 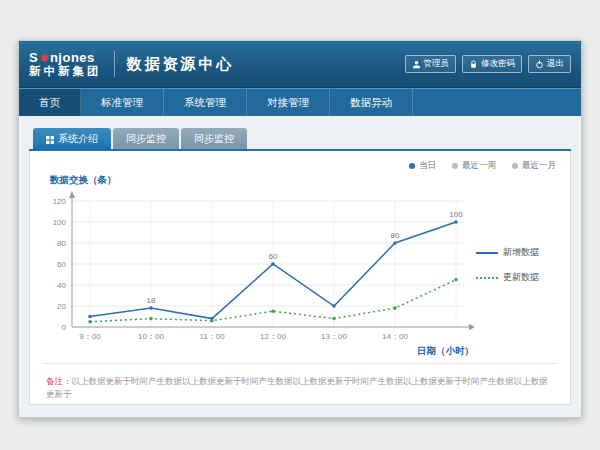 I want to click on user-icon, so click(x=416, y=64).